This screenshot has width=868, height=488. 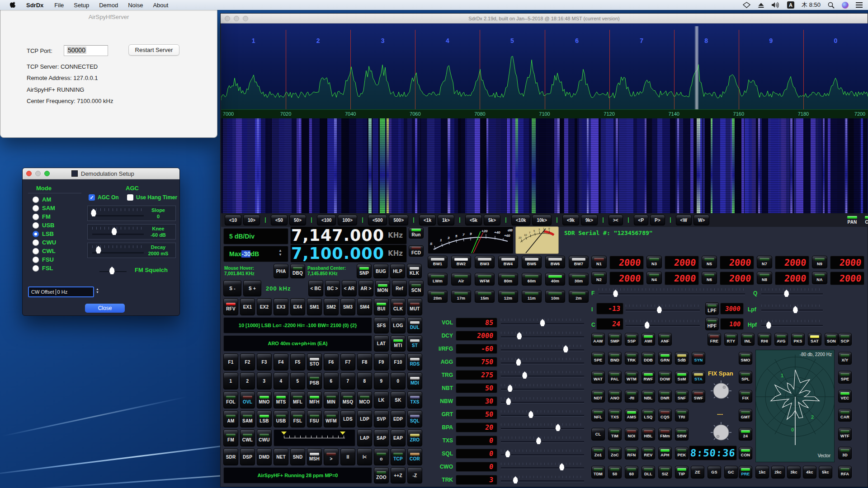 What do you see at coordinates (798, 339) in the screenshot?
I see `button-pks: PKS` at bounding box center [798, 339].